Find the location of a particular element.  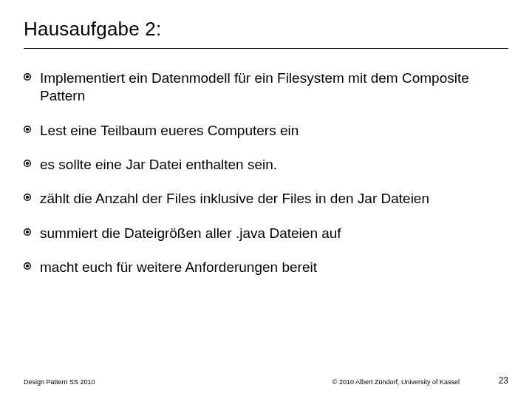

list-item: Implementiert ein Datenmodell für ein Fi… is located at coordinates (266, 87).